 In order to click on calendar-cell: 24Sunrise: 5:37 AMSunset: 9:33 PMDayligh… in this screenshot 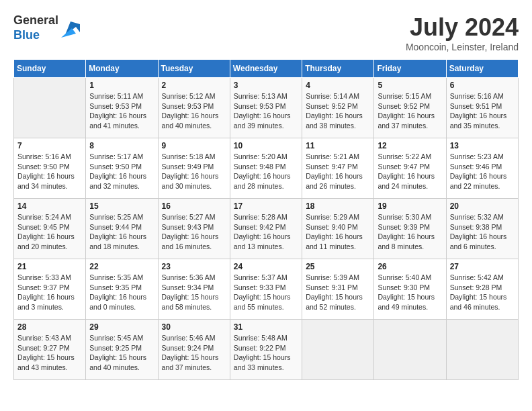, I will do `click(266, 289)`.